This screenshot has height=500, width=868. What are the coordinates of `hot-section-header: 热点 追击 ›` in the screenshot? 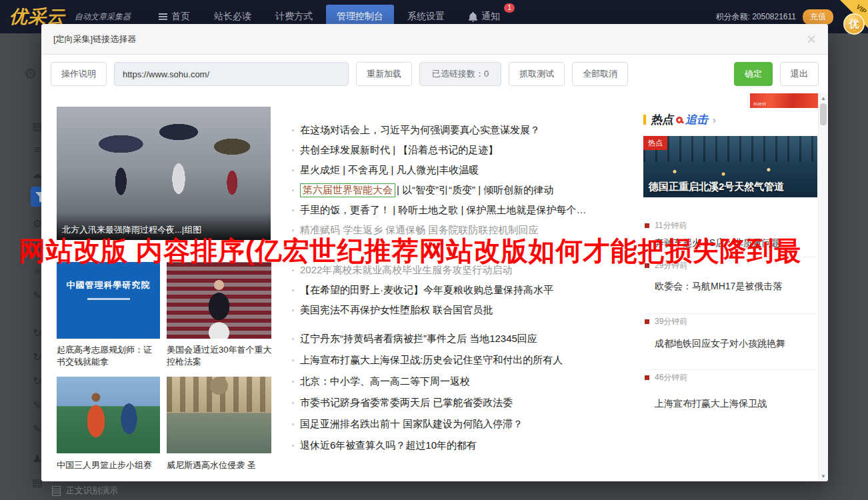 It's located at (731, 120).